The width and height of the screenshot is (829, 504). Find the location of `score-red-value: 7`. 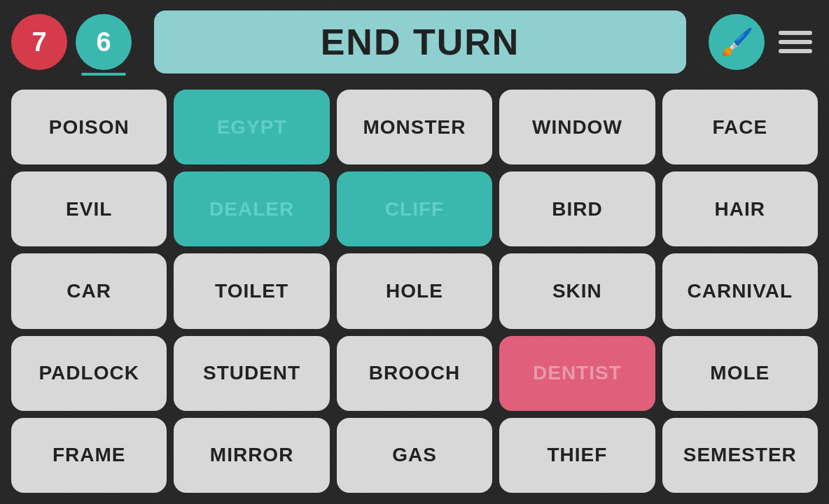

score-red-value: 7 is located at coordinates (39, 42).